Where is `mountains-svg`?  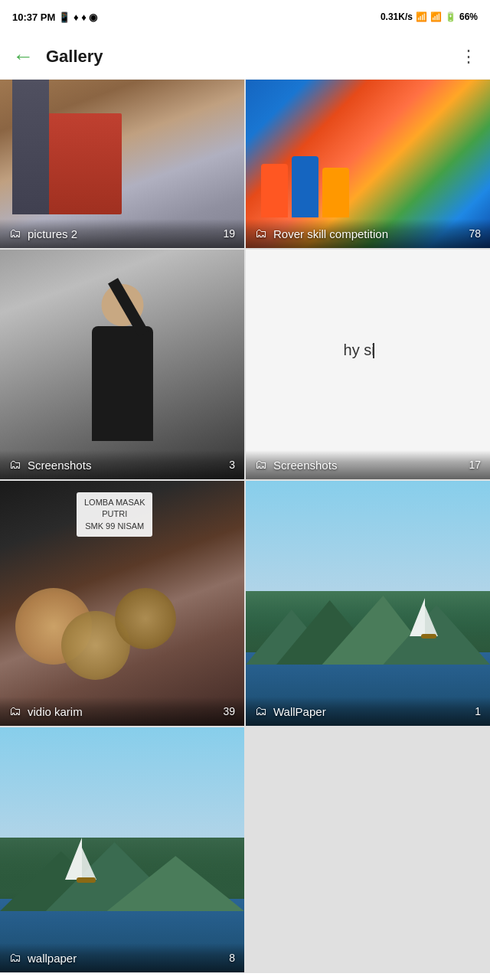
mountains-svg is located at coordinates (368, 628).